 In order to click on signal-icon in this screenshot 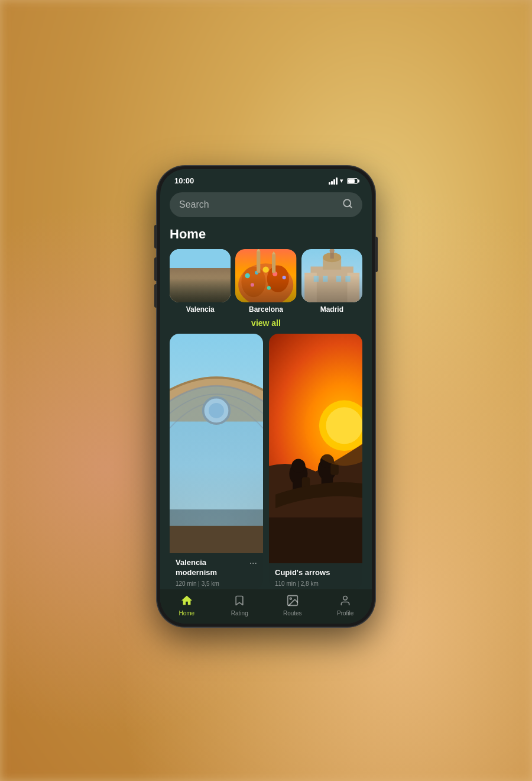, I will do `click(333, 181)`.